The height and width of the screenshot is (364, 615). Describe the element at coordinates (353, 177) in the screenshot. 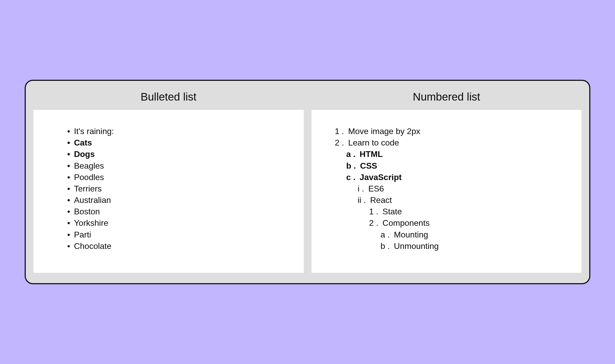

I see `list-marker: c .` at that location.